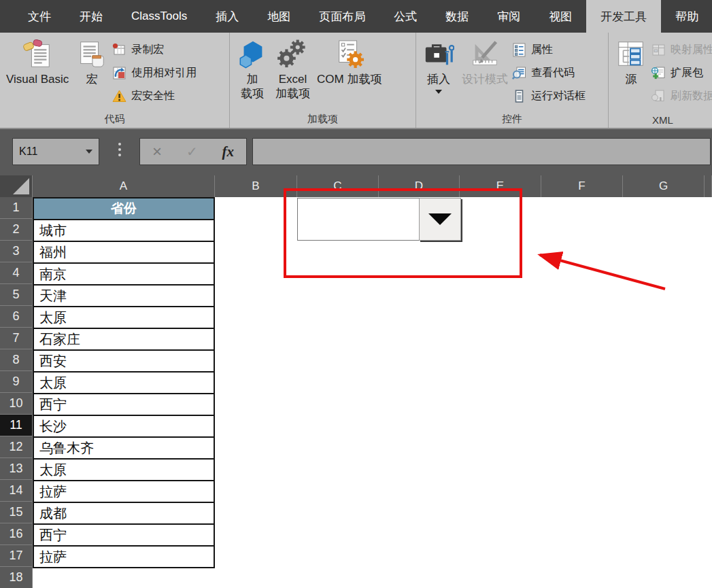 The image size is (712, 588). What do you see at coordinates (16, 230) in the screenshot?
I see `row-header-2: 2` at bounding box center [16, 230].